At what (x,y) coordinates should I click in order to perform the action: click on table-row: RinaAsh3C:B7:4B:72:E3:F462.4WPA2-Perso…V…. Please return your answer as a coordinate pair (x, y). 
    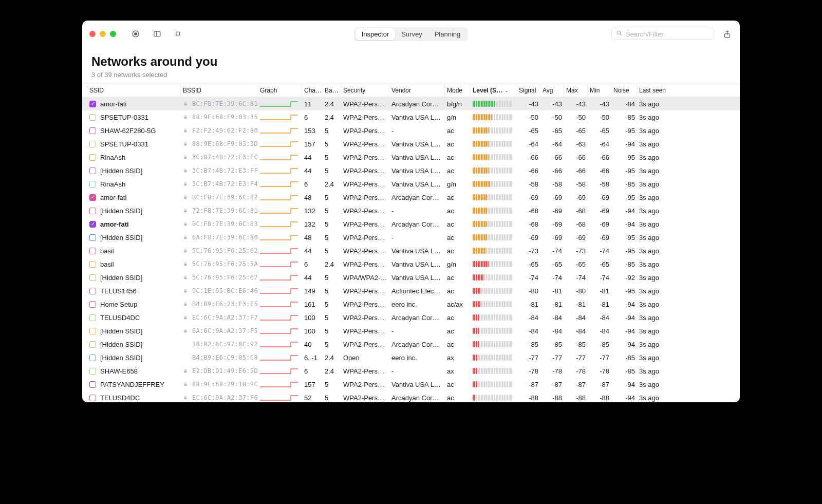
    Looking at the image, I should click on (411, 184).